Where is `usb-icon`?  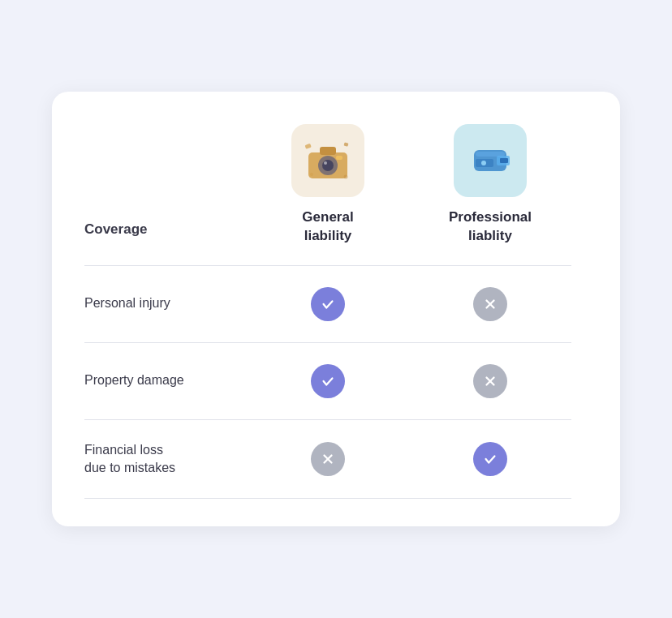 usb-icon is located at coordinates (490, 161).